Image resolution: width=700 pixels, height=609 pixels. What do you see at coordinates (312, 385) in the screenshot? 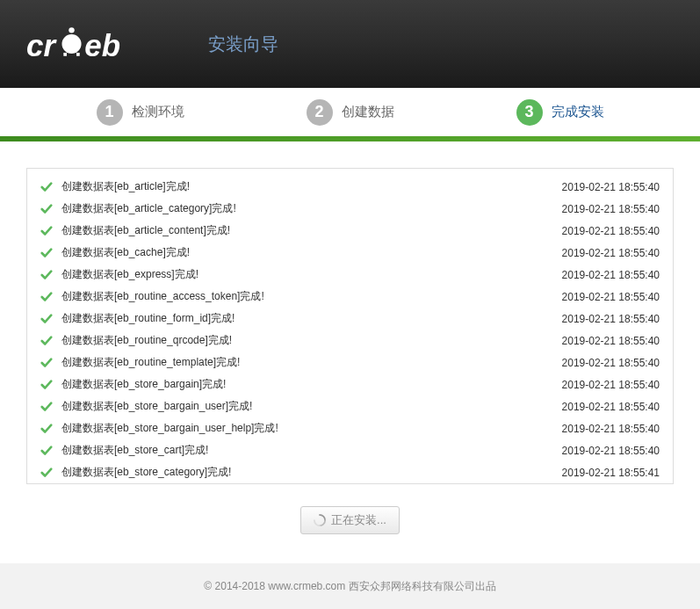
I see `log-message: 创建数据表[eb_store_bargain]完成!` at bounding box center [312, 385].